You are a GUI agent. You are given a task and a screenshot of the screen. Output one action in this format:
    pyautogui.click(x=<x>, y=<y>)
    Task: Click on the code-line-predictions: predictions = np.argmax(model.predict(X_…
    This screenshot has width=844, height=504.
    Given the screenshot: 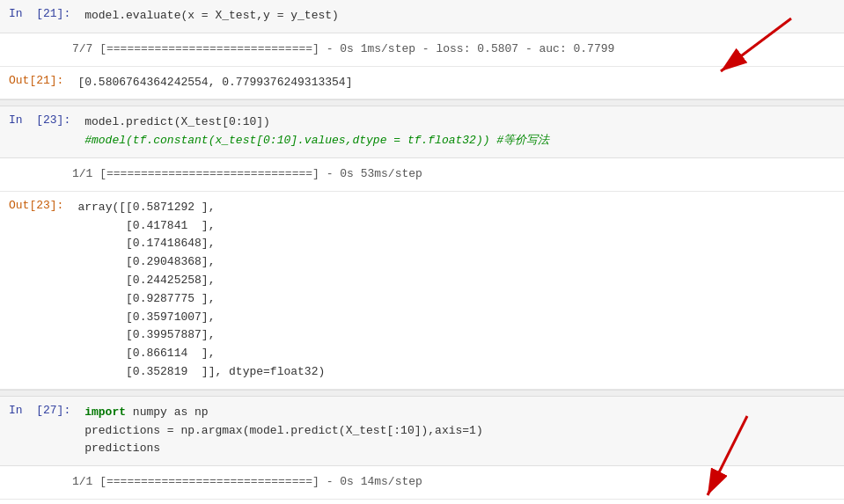 What is the action you would take?
    pyautogui.click(x=459, y=431)
    